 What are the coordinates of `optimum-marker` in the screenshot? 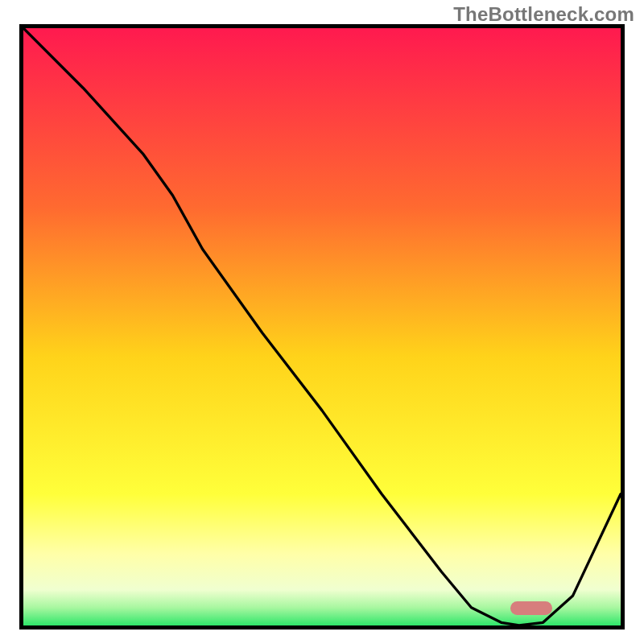 It's located at (531, 608).